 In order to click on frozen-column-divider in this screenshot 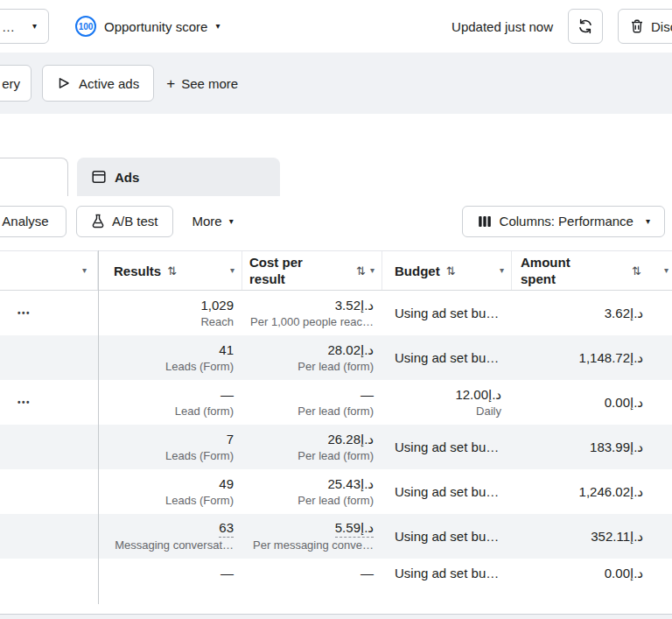, I will do `click(98, 427)`.